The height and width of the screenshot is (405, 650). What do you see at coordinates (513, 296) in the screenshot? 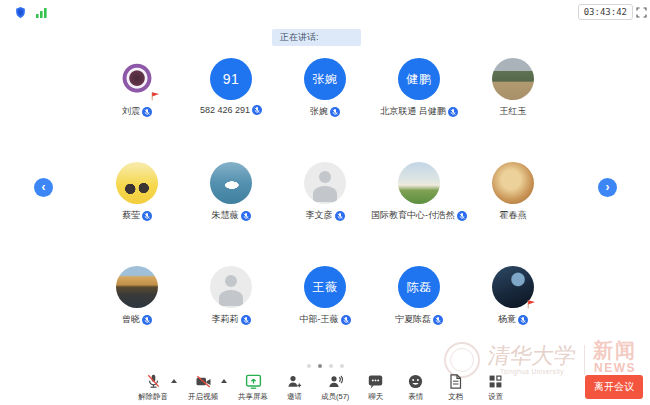
I see `participant-tile: 杨意` at bounding box center [513, 296].